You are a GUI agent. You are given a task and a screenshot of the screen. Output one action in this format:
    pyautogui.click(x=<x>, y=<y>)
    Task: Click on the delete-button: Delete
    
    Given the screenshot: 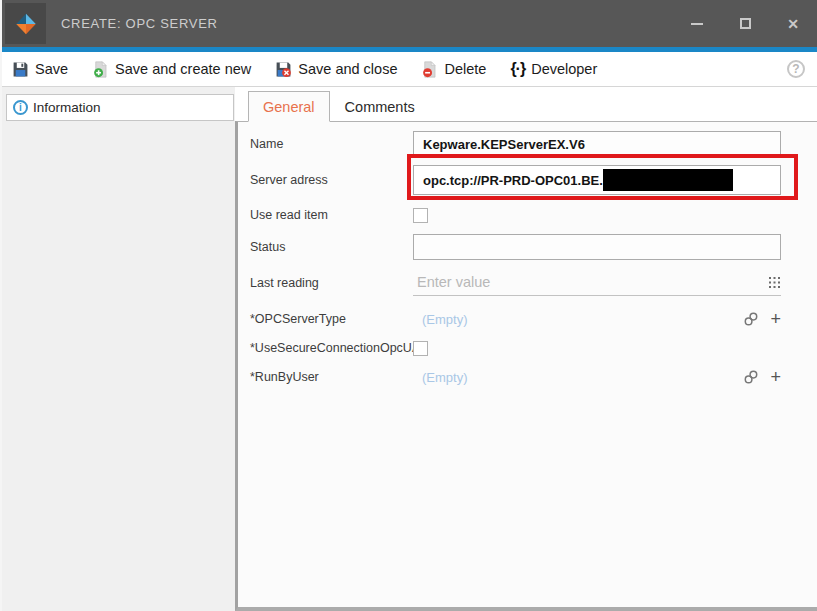 What is the action you would take?
    pyautogui.click(x=454, y=70)
    